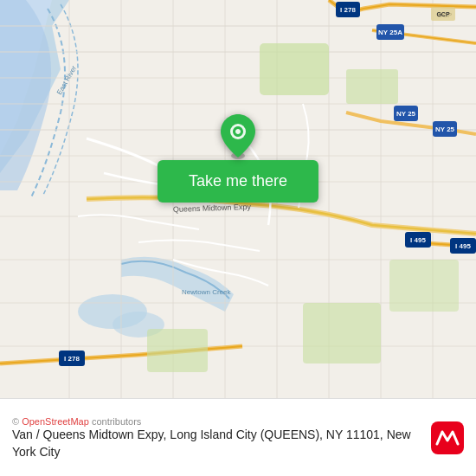  What do you see at coordinates (447, 438) in the screenshot?
I see `moovit-icon` at bounding box center [447, 438].